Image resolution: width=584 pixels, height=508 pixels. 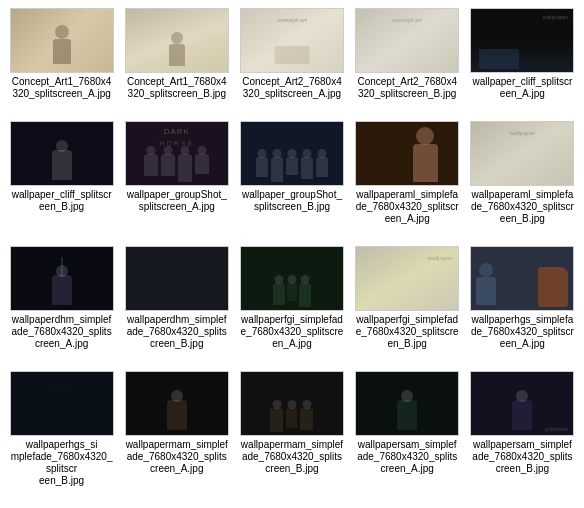 I want to click on file-item: Concept_Art1_7680x4320_splitscreen_B.jpg, so click(x=176, y=60).